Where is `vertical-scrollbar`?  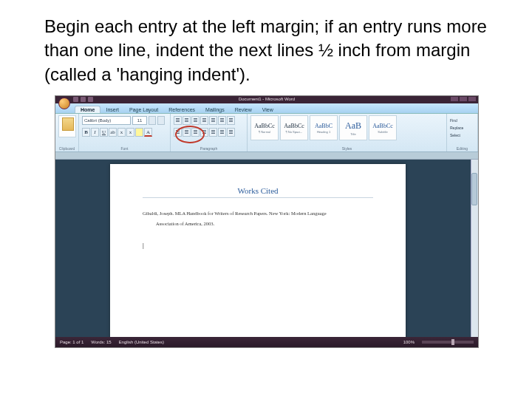
vertical-scrollbar is located at coordinates (474, 248).